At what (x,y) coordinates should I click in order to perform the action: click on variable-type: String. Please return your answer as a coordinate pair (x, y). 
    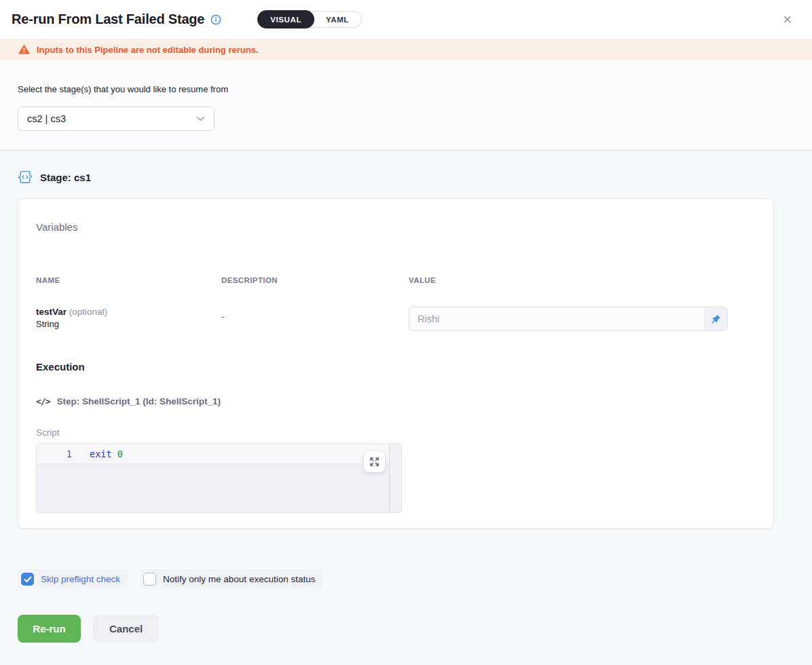
    Looking at the image, I should click on (129, 324).